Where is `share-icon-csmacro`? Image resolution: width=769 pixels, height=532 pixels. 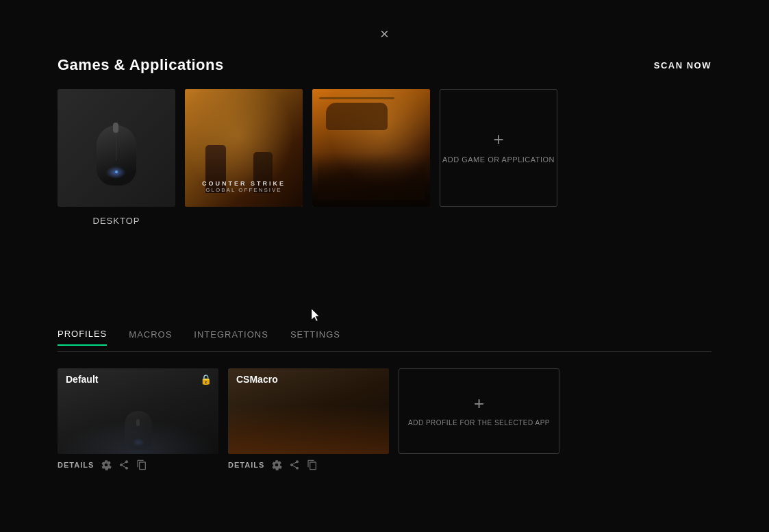
share-icon-csmacro is located at coordinates (294, 465).